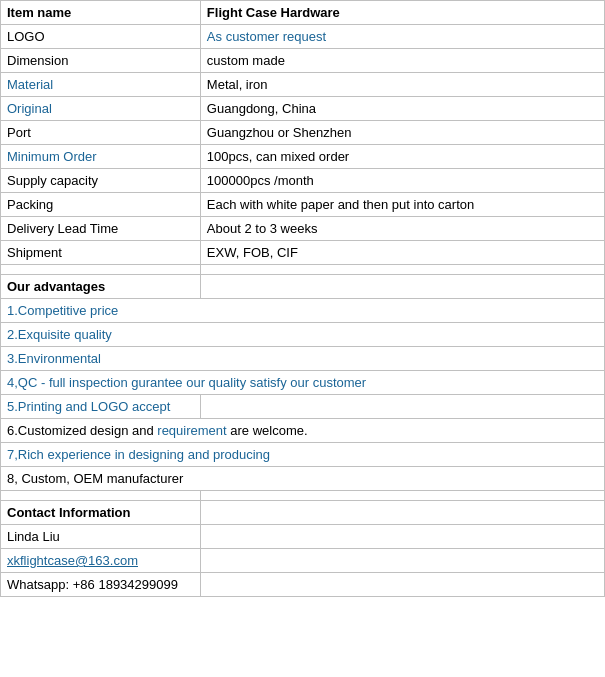  What do you see at coordinates (101, 85) in the screenshot?
I see `label-material: Material` at bounding box center [101, 85].